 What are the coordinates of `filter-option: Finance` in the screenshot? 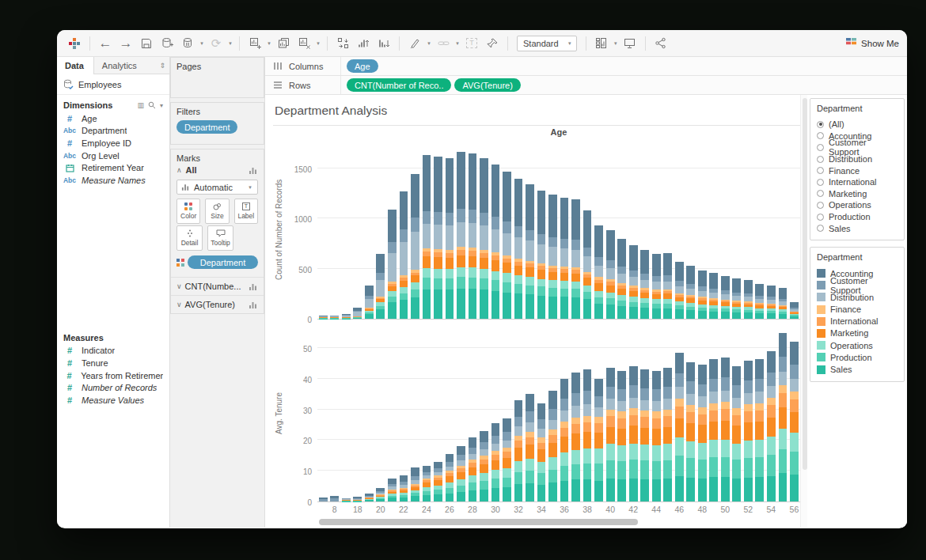 It's located at (858, 171).